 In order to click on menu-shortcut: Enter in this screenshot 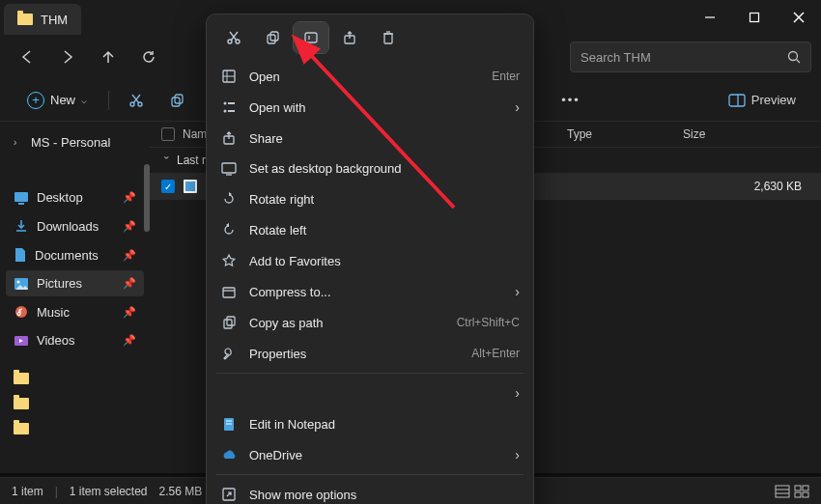, I will do `click(506, 76)`.